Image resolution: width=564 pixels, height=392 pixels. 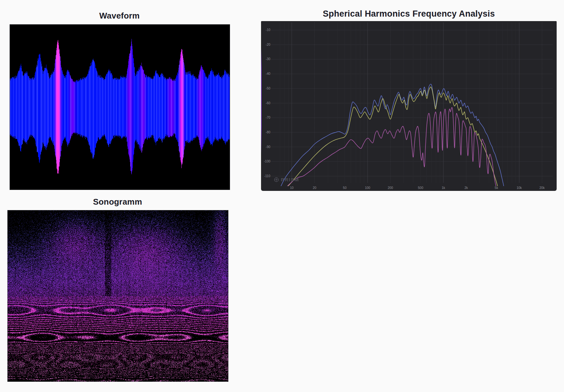 I want to click on y-tick-label: -30, so click(x=268, y=59).